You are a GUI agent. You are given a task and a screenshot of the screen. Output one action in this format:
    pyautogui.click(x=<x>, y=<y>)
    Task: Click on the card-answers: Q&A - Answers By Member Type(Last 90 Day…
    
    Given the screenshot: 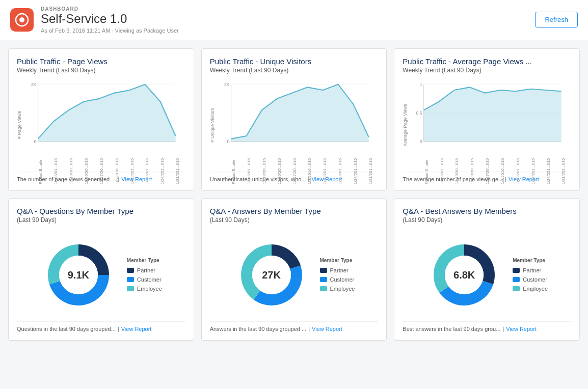 What is the action you would take?
    pyautogui.click(x=295, y=269)
    